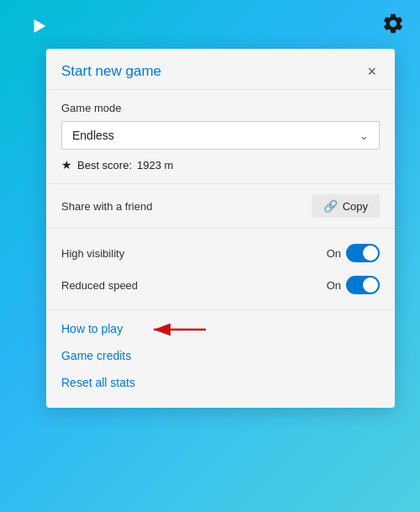 The image size is (420, 512). Describe the element at coordinates (371, 71) in the screenshot. I see `close-button: ×` at that location.